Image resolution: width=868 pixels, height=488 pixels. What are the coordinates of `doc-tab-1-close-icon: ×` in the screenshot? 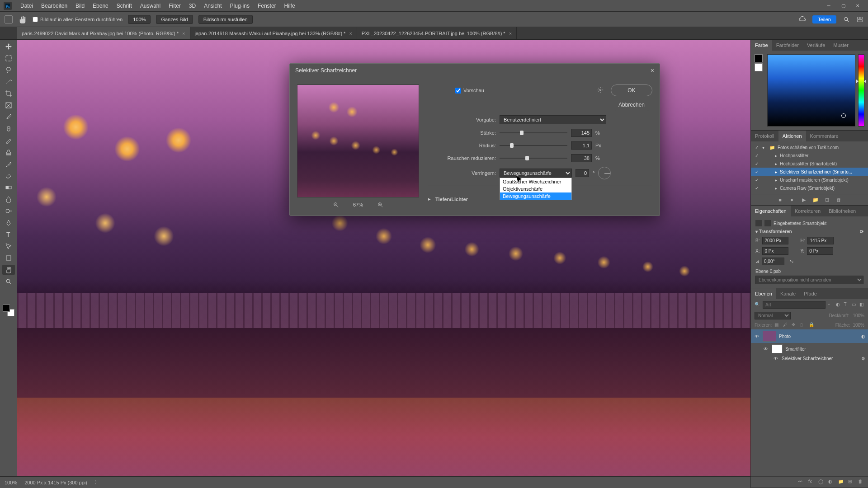 It's located at (184, 33).